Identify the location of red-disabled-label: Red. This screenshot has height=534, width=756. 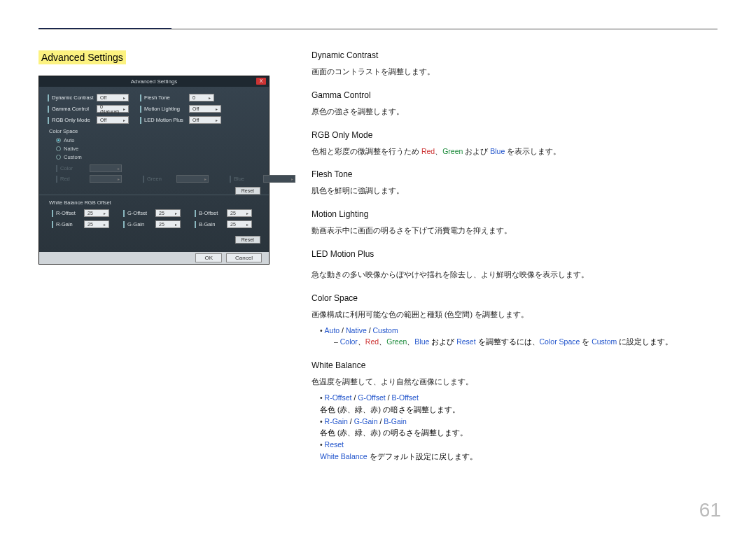
(74, 179).